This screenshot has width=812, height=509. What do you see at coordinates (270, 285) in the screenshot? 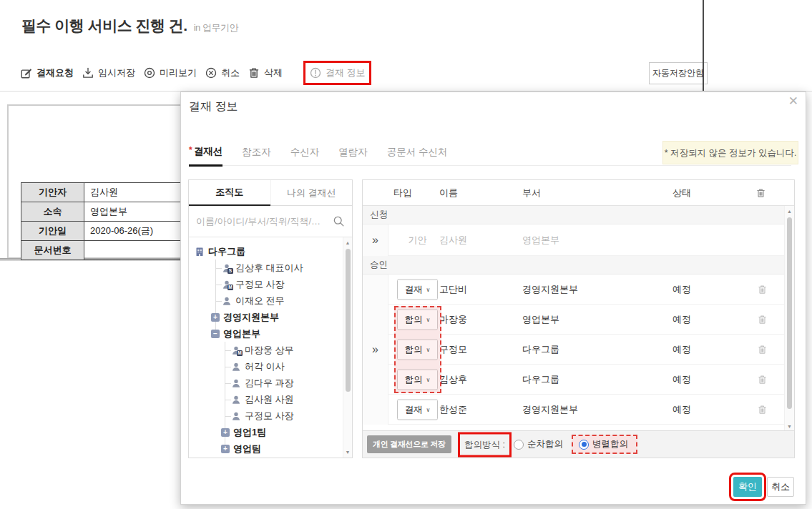
I see `tree-item: m구정모 사장` at bounding box center [270, 285].